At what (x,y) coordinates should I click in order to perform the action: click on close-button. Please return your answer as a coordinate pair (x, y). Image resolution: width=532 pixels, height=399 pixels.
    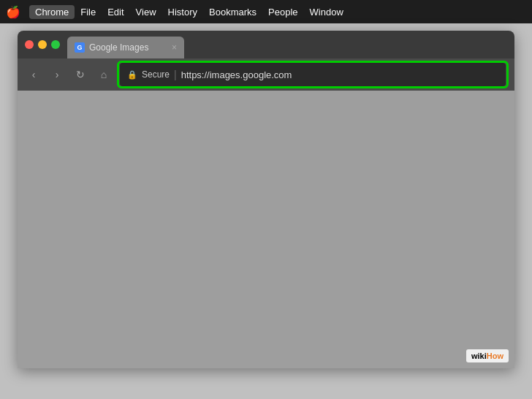
    Looking at the image, I should click on (29, 45).